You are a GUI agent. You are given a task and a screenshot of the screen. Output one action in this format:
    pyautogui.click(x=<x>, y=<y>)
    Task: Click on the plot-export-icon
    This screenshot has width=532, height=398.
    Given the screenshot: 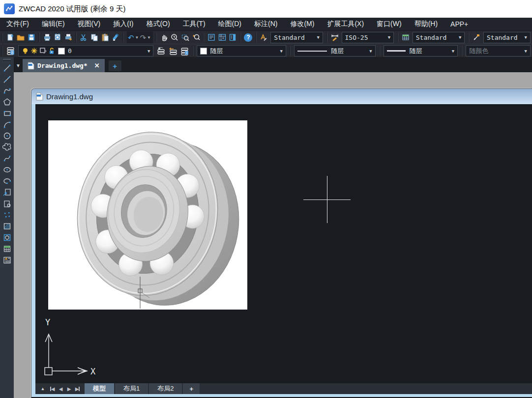 What is the action you would take?
    pyautogui.click(x=68, y=37)
    